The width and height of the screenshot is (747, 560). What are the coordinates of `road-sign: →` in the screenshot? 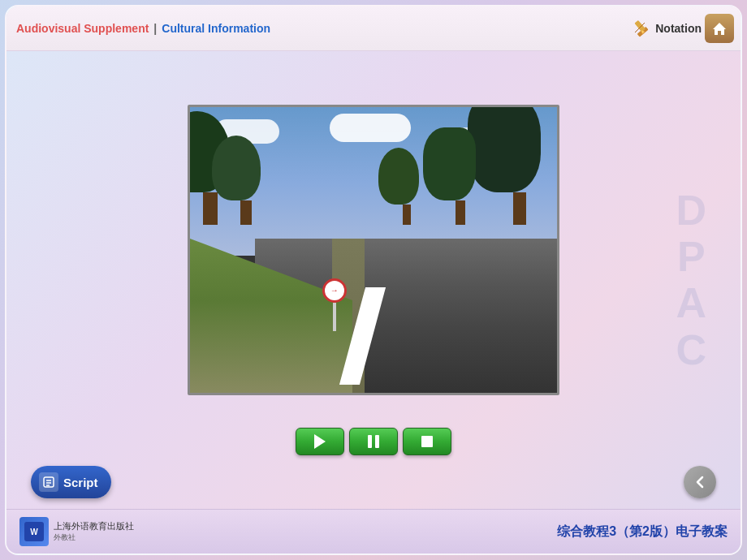 It's located at (335, 305).